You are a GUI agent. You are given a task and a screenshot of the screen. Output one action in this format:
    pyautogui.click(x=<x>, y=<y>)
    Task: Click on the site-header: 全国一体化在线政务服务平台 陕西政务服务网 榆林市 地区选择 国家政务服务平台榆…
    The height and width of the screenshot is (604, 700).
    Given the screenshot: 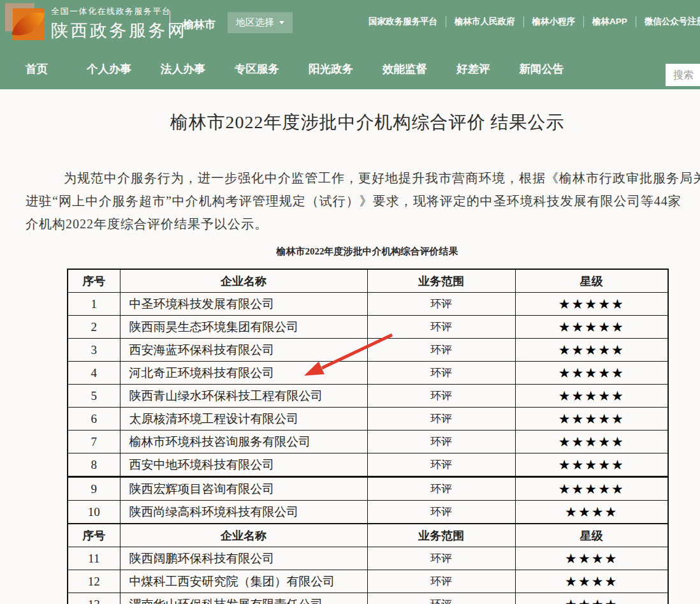 What is the action you would take?
    pyautogui.click(x=350, y=45)
    